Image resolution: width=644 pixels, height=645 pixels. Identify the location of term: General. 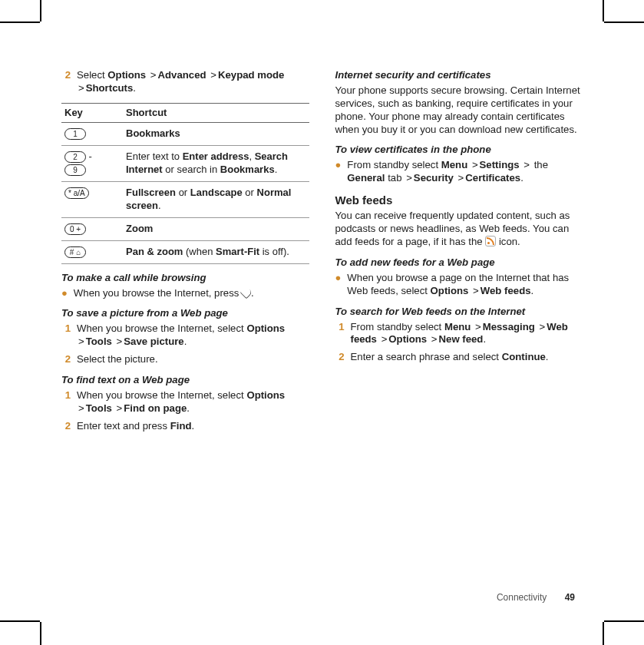
(365, 178).